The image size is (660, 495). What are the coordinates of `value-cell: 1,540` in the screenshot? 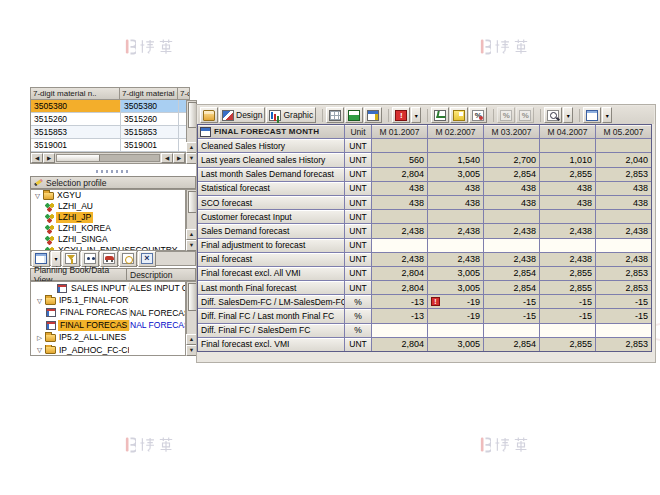 It's located at (456, 160).